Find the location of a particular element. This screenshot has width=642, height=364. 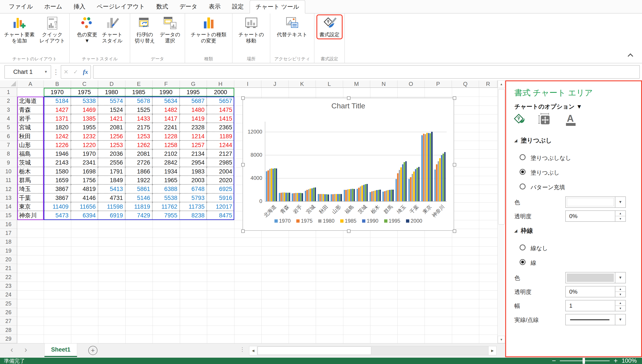

cell-E11: 1922 is located at coordinates (139, 180).